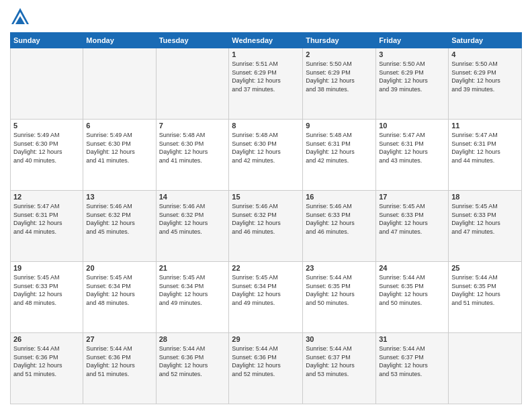  I want to click on day-info: Sunrise: 5:48 AM Sunset: 6:31 PM Dayligh…, so click(339, 148).